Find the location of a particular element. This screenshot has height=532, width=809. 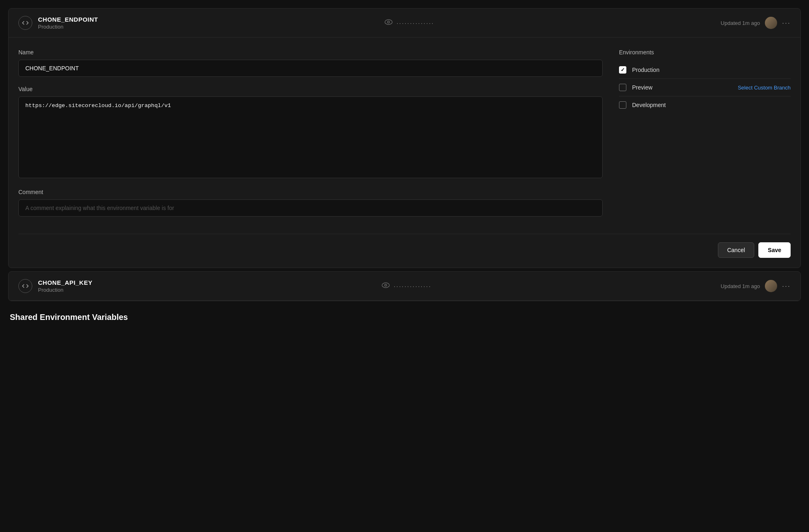

value-textarea: https://edge.sitecorecloud.io/api/graphq… is located at coordinates (311, 137).